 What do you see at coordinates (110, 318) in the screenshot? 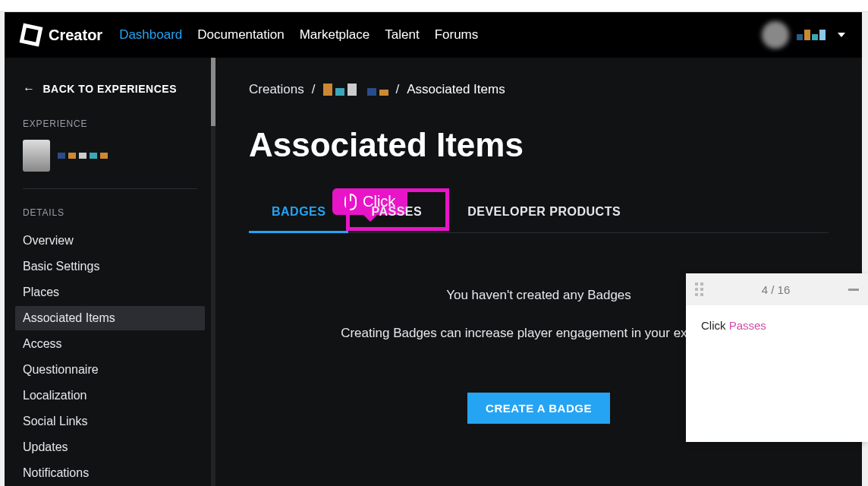
I see `sidebar-item-associated-items: Associated Items` at bounding box center [110, 318].